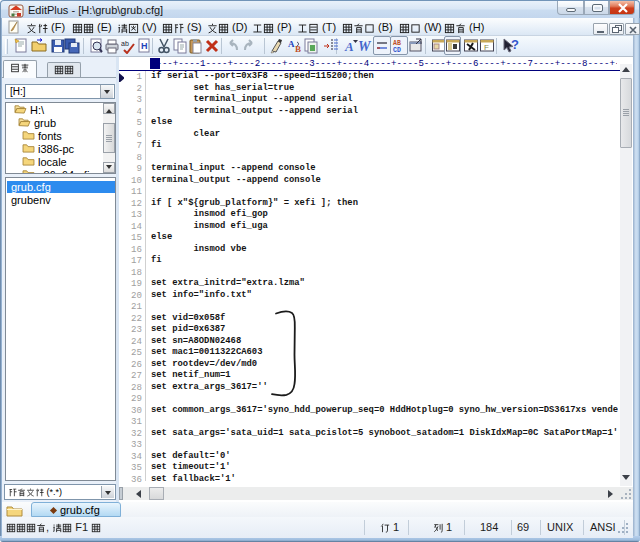 The height and width of the screenshot is (542, 640). Describe the element at coordinates (365, 46) in the screenshot. I see `svg-text: W` at that location.